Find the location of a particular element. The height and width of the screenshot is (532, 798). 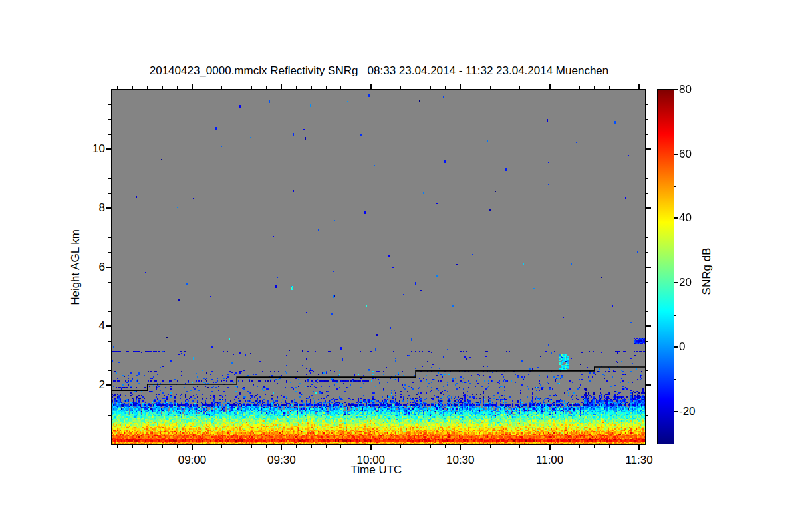

colorbar-tick-label: 60 is located at coordinates (685, 154).